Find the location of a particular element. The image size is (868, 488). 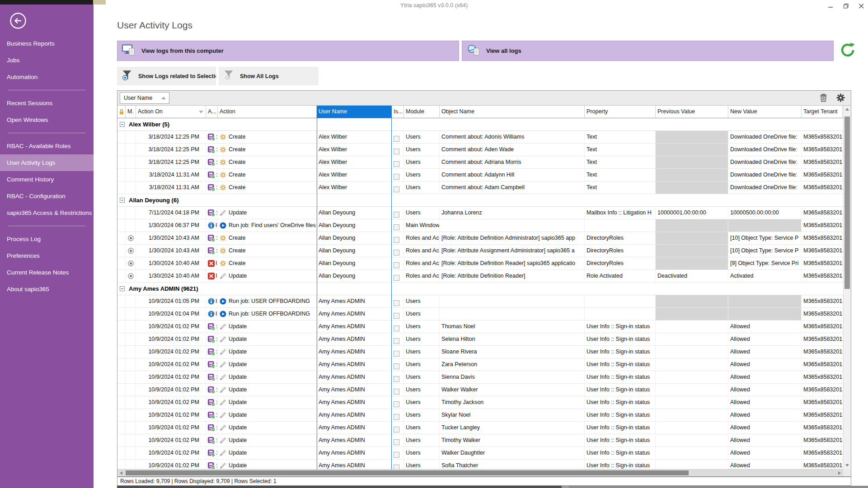

group-by-chip: User Name is located at coordinates (145, 98).